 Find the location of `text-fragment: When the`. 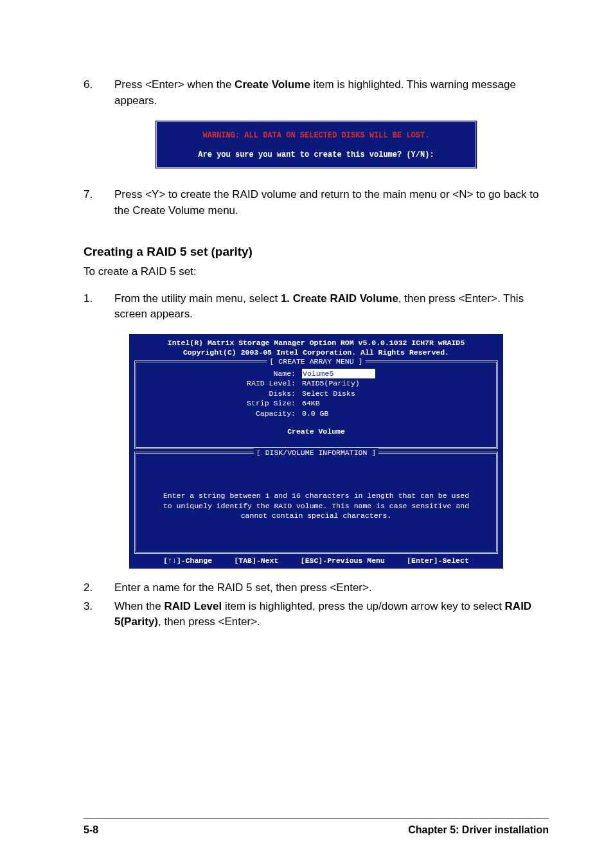

text-fragment: When the is located at coordinates (139, 607).